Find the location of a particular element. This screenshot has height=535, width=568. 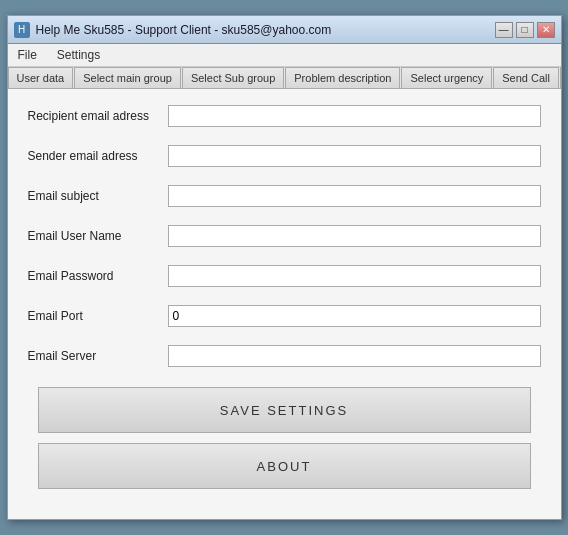

email-password-label: Email Password is located at coordinates (98, 276).